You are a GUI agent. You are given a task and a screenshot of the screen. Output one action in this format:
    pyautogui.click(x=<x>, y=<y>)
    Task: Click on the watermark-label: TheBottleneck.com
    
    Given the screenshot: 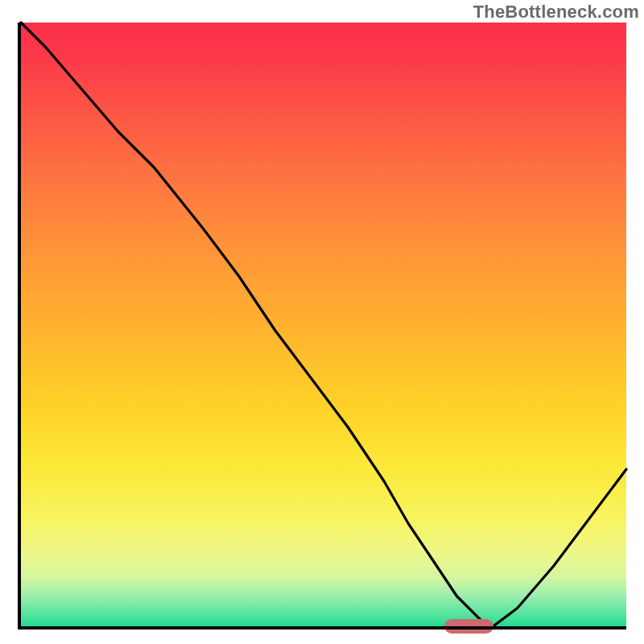 What is the action you would take?
    pyautogui.click(x=556, y=12)
    